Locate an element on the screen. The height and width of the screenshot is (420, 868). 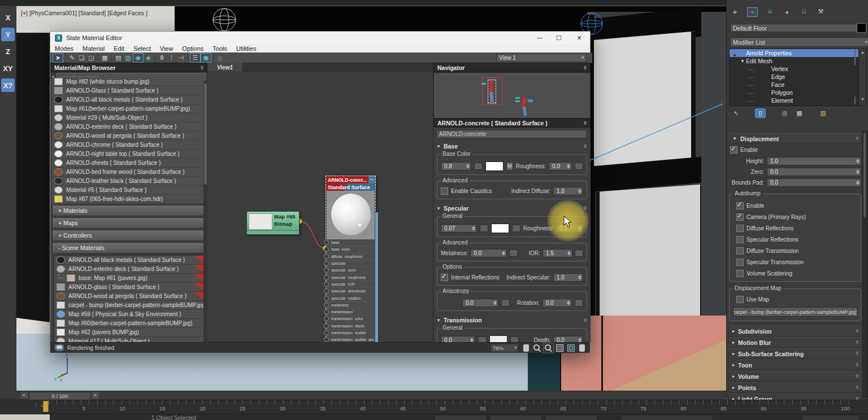
transport-controls is located at coordinates (667, 418).